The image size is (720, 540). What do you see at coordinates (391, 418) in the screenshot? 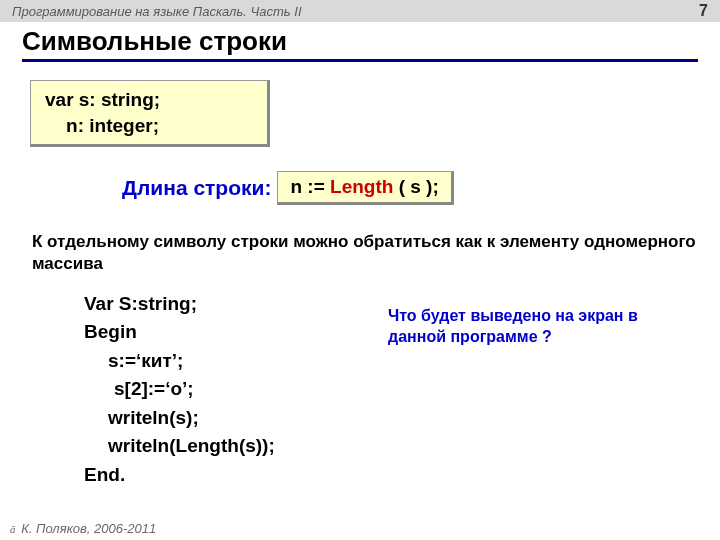
I see `code-line-5: writeln(s);` at bounding box center [391, 418].